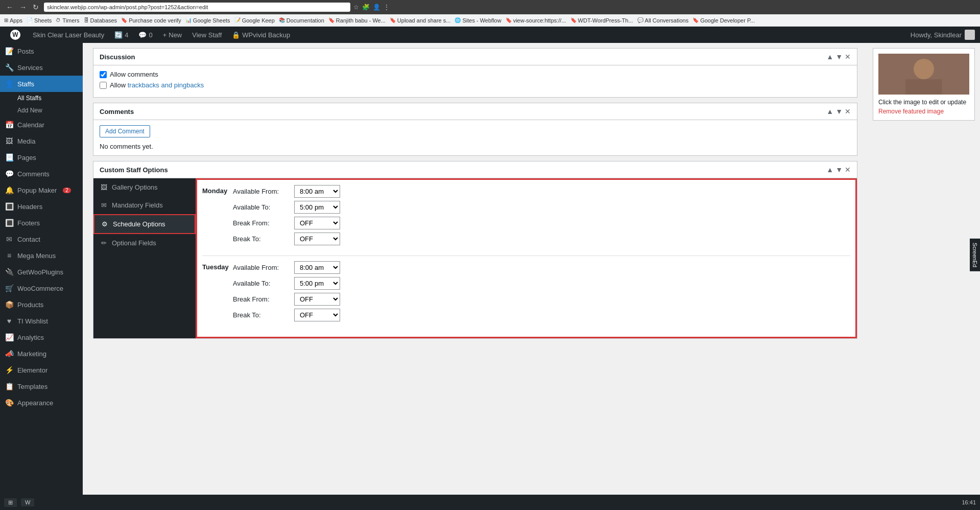  I want to click on sidebar-item-getwoo: 🔌 GetWooPlugins, so click(41, 272).